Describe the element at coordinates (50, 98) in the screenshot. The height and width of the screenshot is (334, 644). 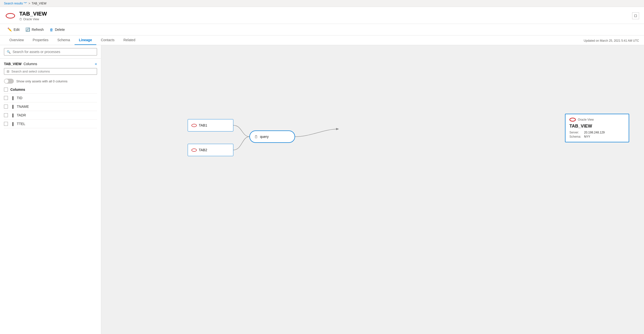
I see `column-row-tid: ▐ TID` at that location.